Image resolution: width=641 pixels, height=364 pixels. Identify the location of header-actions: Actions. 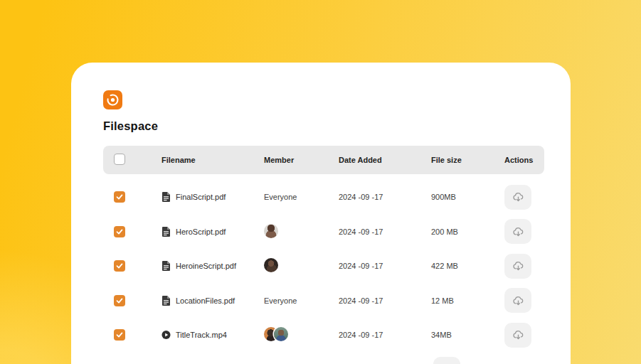
(518, 160).